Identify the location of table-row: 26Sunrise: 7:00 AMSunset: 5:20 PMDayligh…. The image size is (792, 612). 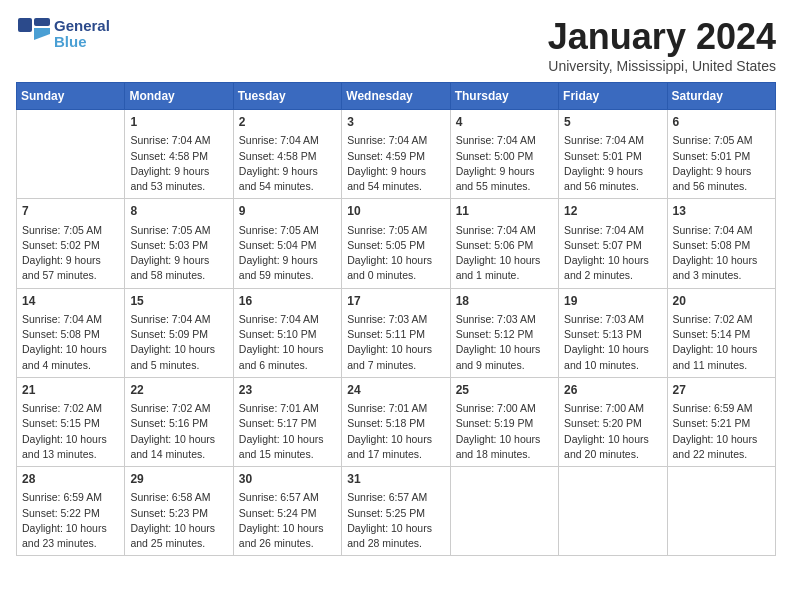
(613, 422).